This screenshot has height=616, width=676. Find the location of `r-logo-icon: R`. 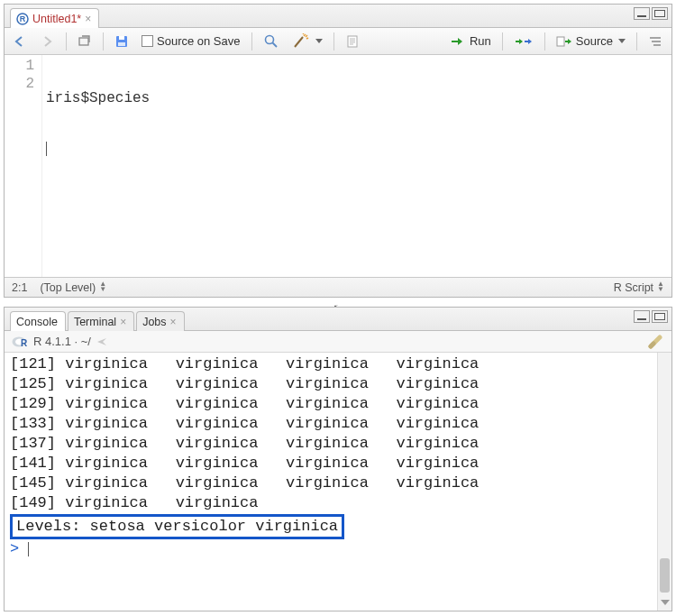

r-logo-icon: R is located at coordinates (20, 342).